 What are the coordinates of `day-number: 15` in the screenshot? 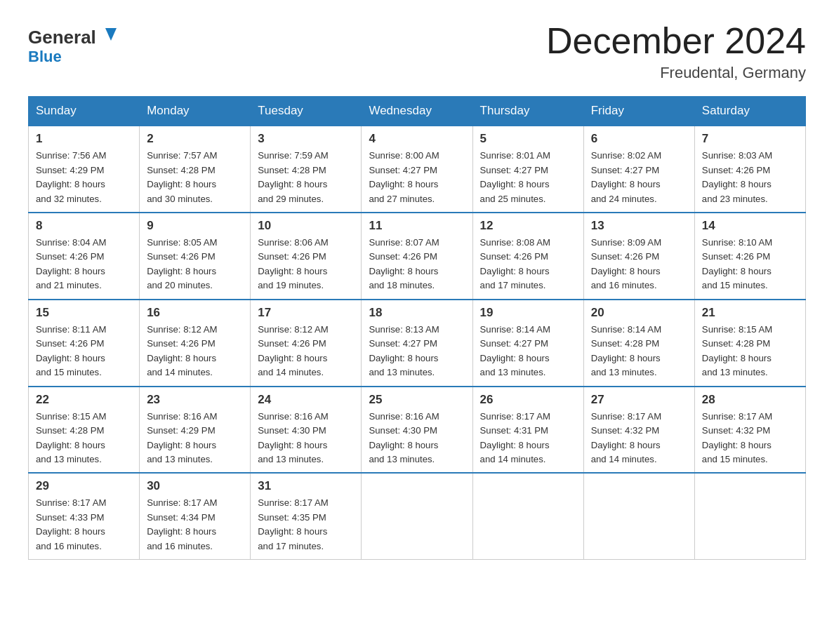 It's located at (84, 313).